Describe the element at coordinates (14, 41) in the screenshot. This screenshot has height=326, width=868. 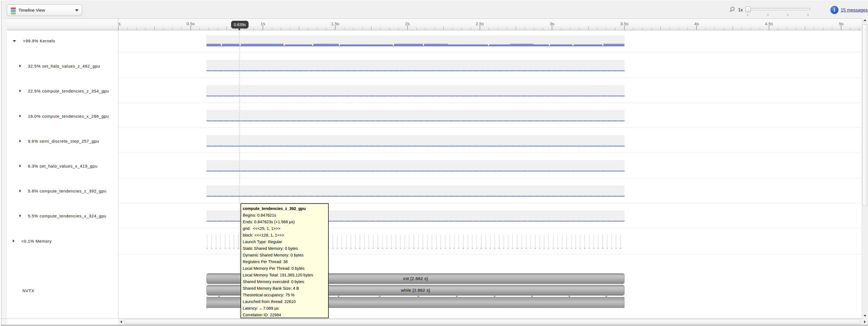
I see `expander-expanded-icon` at that location.